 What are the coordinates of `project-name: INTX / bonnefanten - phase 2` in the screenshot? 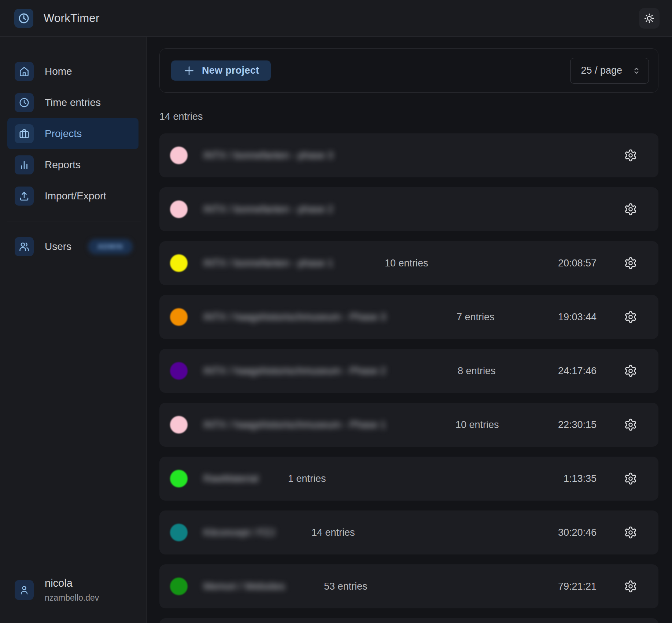 It's located at (287, 210).